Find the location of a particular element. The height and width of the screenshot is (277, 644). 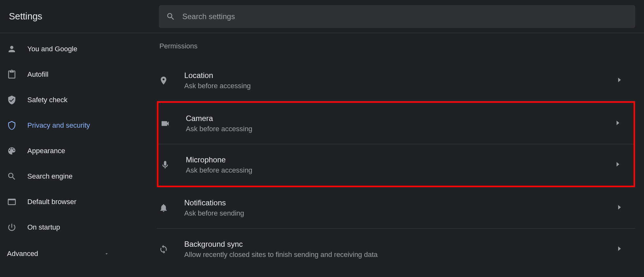

sidebar-advanced: Advanced is located at coordinates (74, 254).